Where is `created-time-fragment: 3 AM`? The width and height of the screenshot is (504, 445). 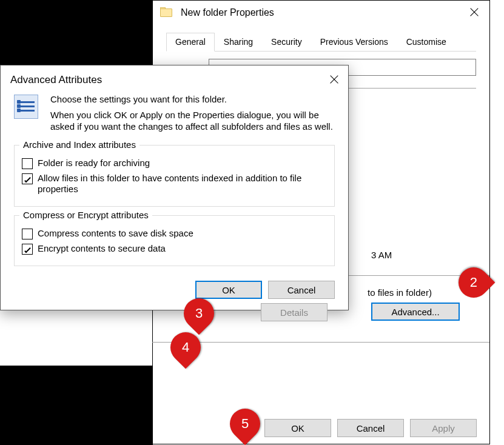
created-time-fragment: 3 AM is located at coordinates (381, 255).